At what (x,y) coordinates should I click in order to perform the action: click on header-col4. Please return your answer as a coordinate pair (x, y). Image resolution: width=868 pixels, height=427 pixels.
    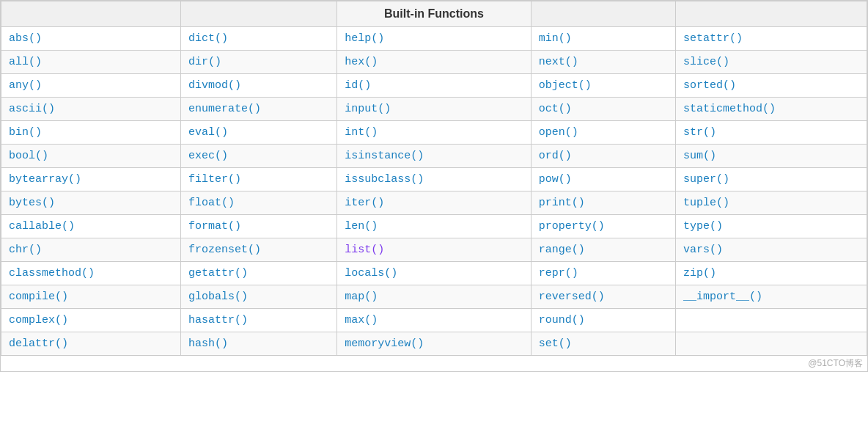
    Looking at the image, I should click on (603, 15).